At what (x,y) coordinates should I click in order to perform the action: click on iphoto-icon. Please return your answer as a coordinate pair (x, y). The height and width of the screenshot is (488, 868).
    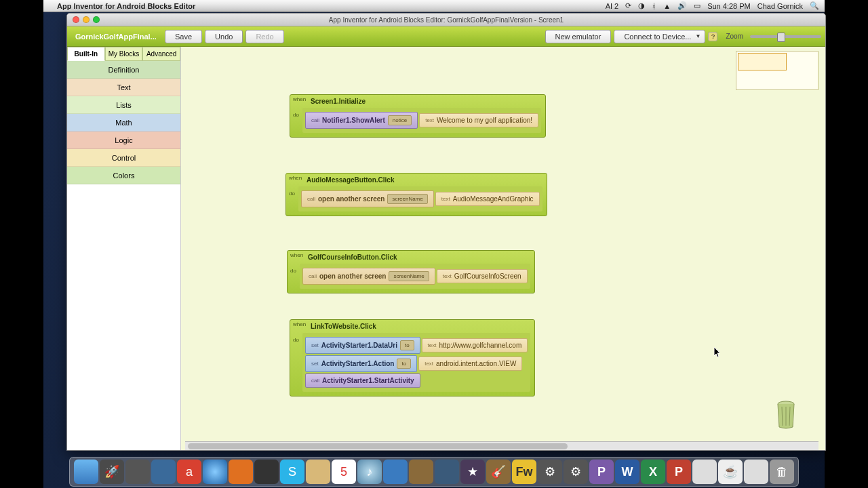
    Looking at the image, I should click on (421, 472).